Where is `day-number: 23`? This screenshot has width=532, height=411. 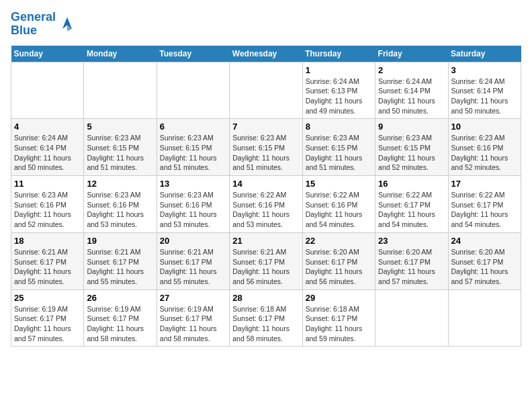 day-number: 23 is located at coordinates (411, 240).